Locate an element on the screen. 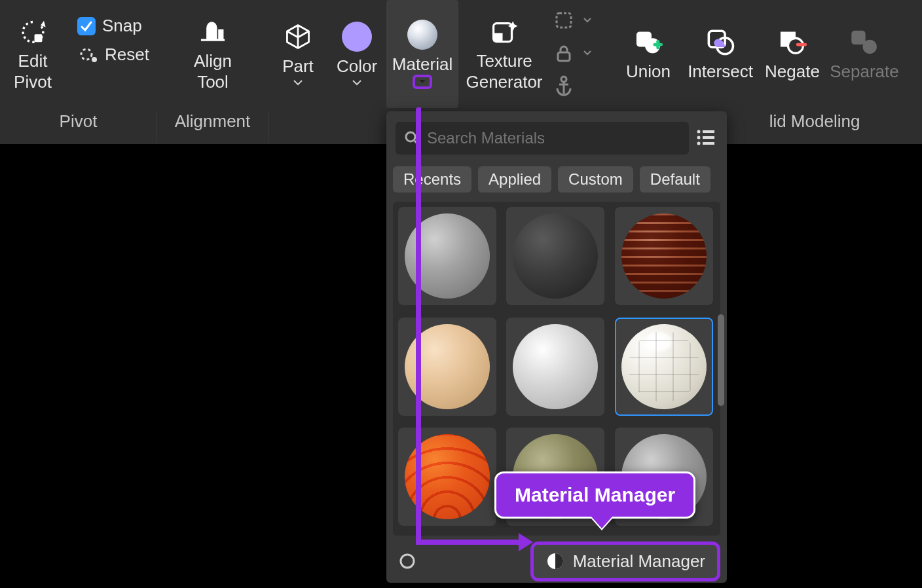 The width and height of the screenshot is (922, 588). color-button: Color is located at coordinates (357, 54).